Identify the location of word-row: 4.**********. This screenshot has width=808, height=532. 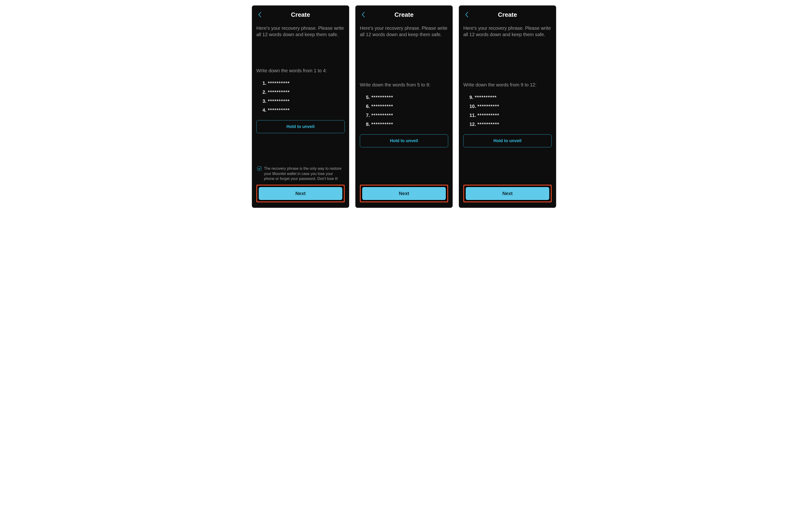
(304, 110).